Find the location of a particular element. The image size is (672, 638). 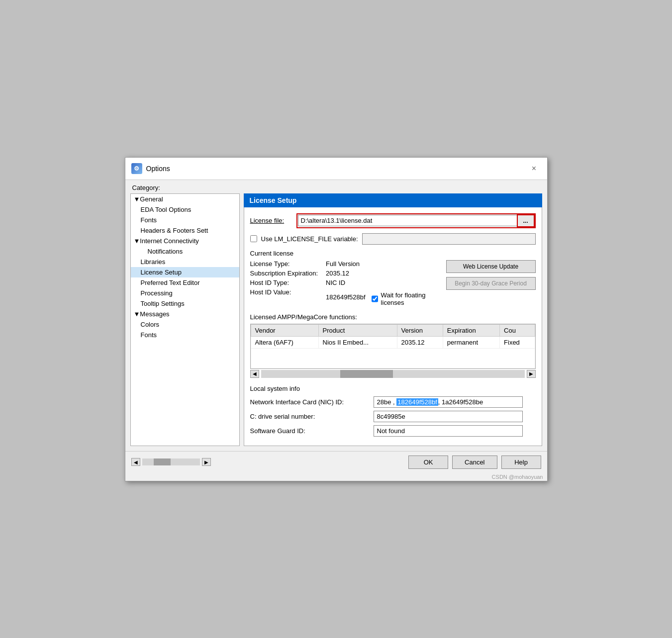

drive-row: C: drive serial number: 8c49985e is located at coordinates (393, 417).